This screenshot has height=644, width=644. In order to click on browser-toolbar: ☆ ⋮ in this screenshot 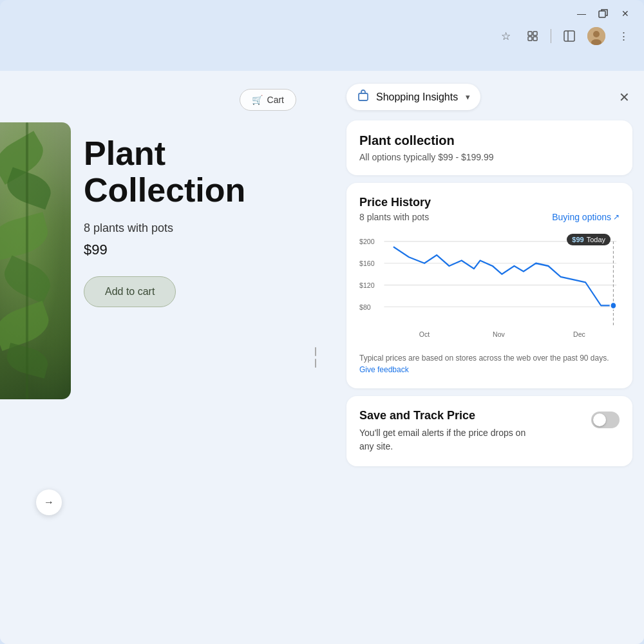, I will do `click(322, 37)`.